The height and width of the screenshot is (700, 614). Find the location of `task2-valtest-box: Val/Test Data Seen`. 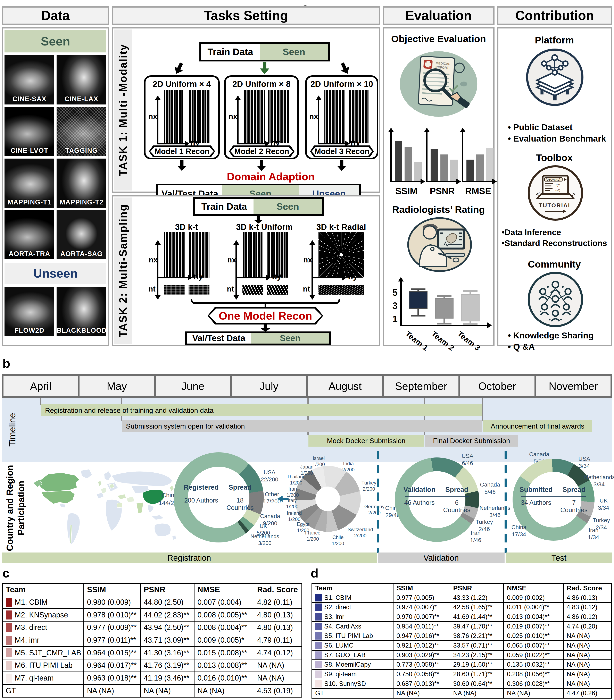

task2-valtest-box: Val/Test Data Seen is located at coordinates (258, 338).